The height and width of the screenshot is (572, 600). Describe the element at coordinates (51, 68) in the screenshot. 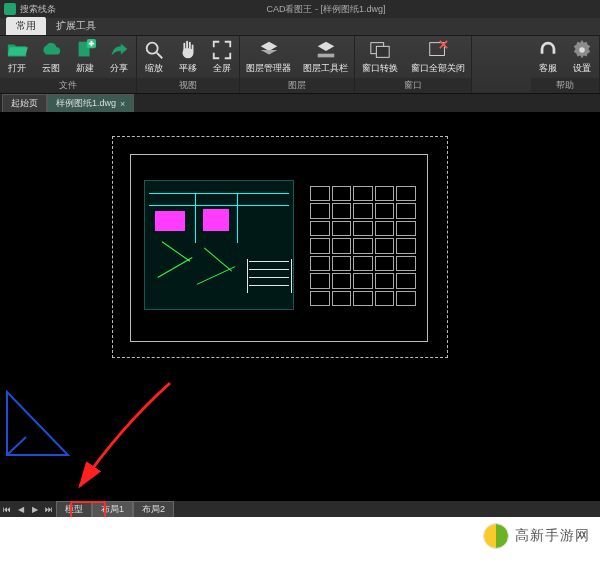

I see `cloud-label: 云图` at that location.